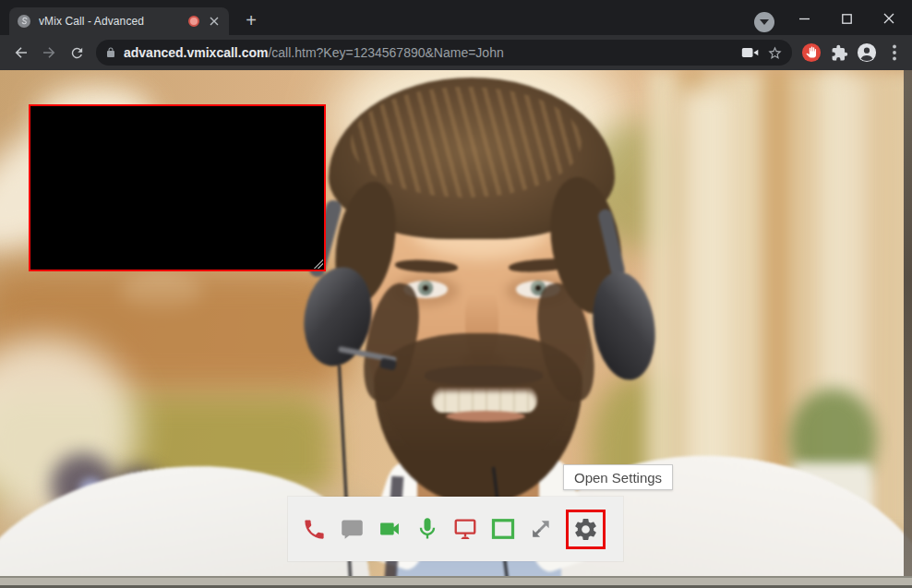 Image resolution: width=912 pixels, height=588 pixels. I want to click on settings-gear-icon, so click(585, 530).